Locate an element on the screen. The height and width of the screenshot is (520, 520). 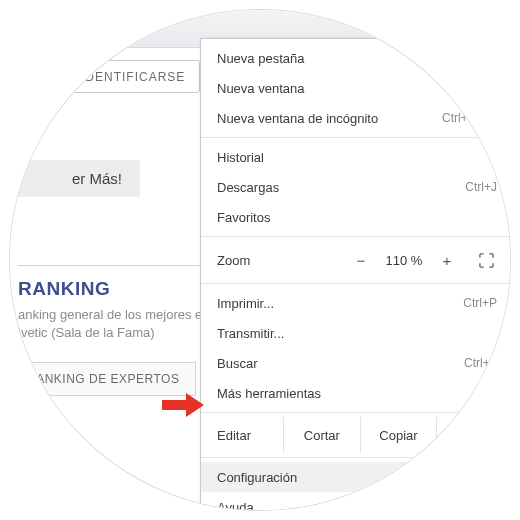
menu-find: Buscar Ctrl+F is located at coordinates (356, 363).